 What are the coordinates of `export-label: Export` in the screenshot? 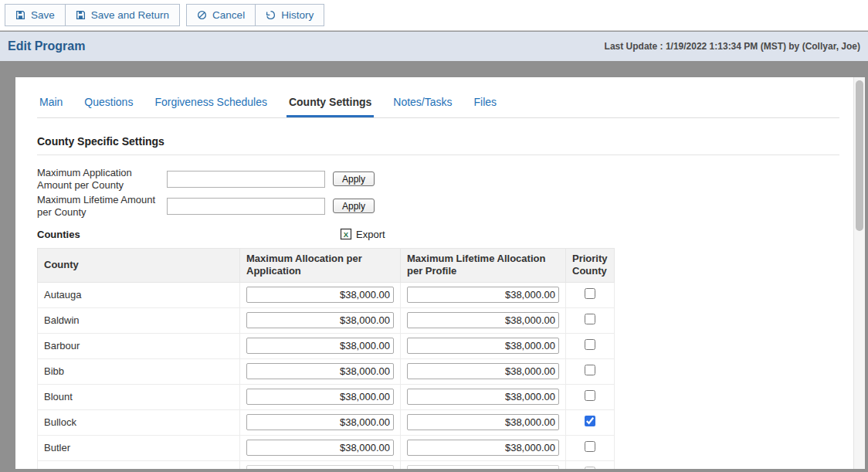 It's located at (371, 235).